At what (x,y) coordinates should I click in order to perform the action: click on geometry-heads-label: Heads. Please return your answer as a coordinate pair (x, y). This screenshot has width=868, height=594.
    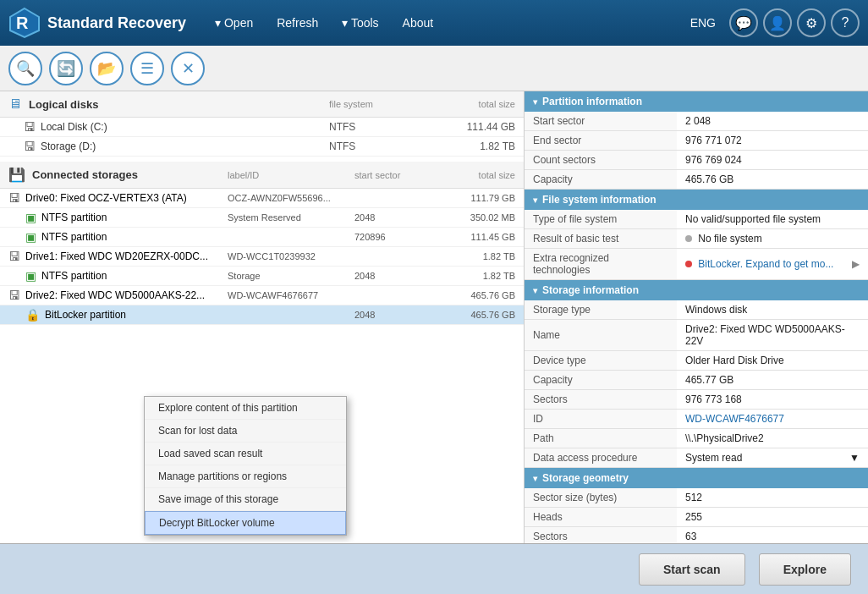
    Looking at the image, I should click on (601, 518).